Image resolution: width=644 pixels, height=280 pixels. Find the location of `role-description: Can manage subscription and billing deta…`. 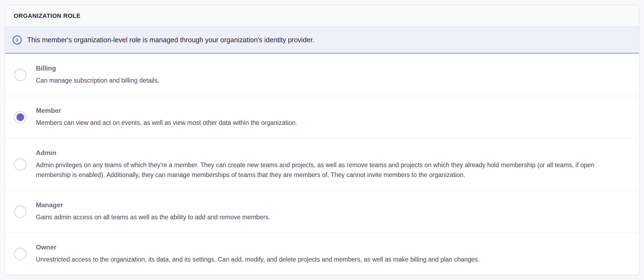

role-description: Can manage subscription and billing deta… is located at coordinates (98, 80).